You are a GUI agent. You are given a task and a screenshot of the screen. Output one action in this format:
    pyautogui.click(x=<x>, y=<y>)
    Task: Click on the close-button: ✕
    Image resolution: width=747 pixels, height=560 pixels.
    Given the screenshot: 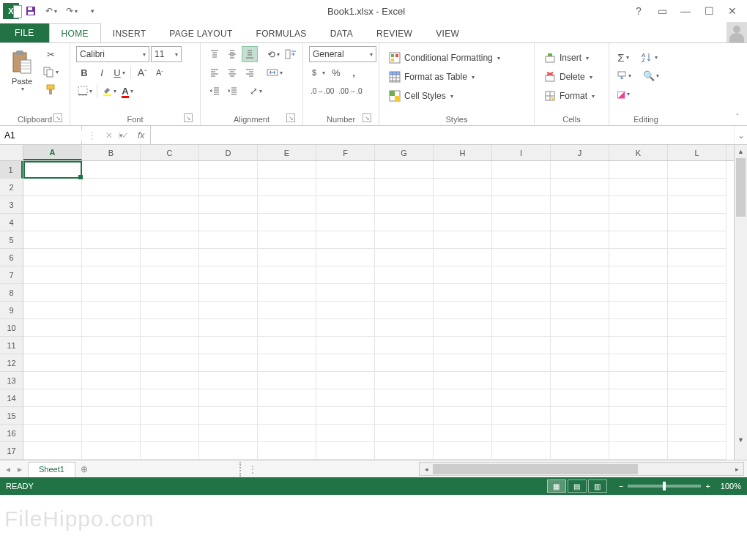 What is the action you would take?
    pyautogui.click(x=732, y=11)
    